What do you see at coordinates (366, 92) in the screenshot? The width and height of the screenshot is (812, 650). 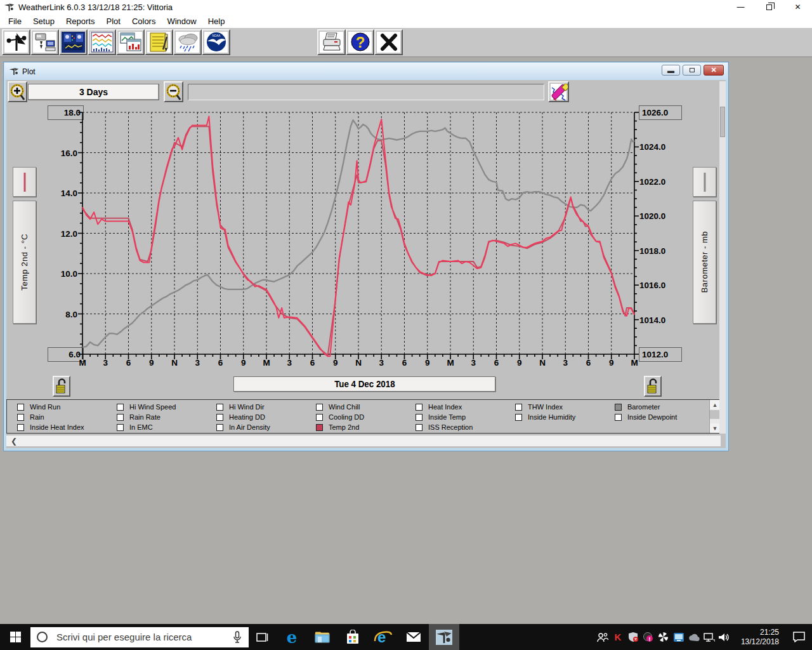 I see `time-span-field` at bounding box center [366, 92].